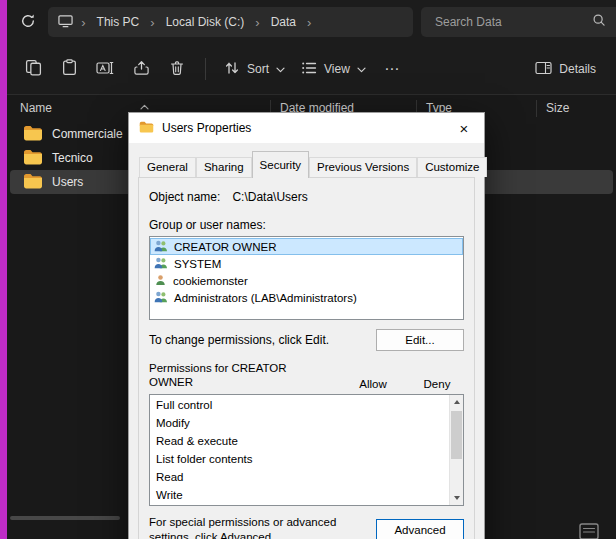  Describe the element at coordinates (558, 108) in the screenshot. I see `column-header-size: Size` at that location.